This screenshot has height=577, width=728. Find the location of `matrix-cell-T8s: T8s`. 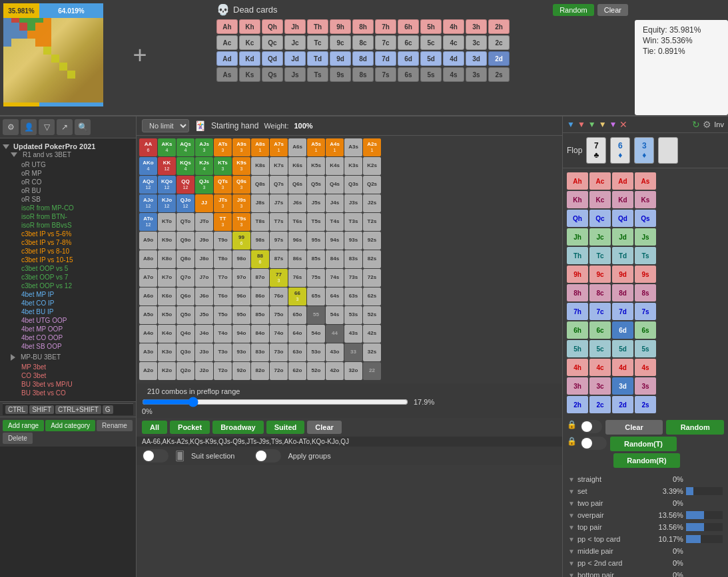

matrix-cell-T8s: T8s is located at coordinates (260, 222).